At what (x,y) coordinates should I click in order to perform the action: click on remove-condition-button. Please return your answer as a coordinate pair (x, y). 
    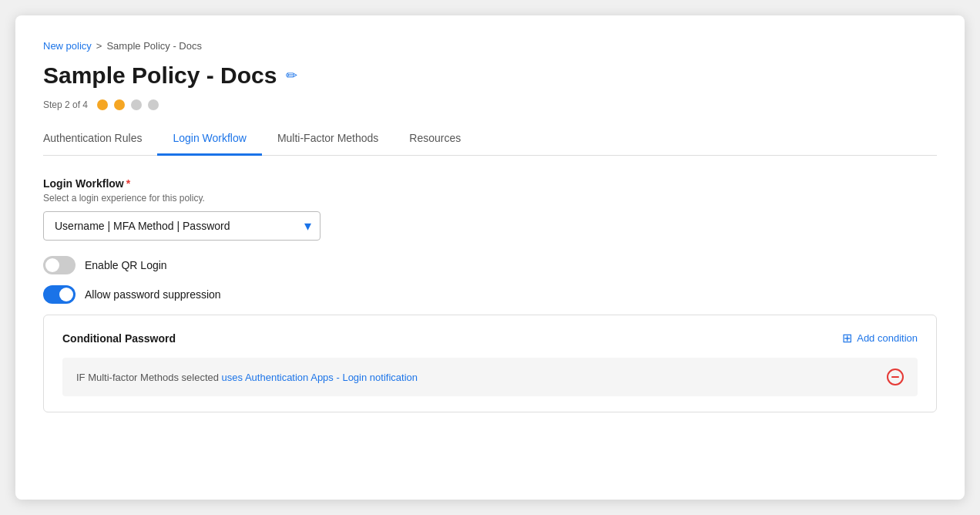
    Looking at the image, I should click on (895, 377).